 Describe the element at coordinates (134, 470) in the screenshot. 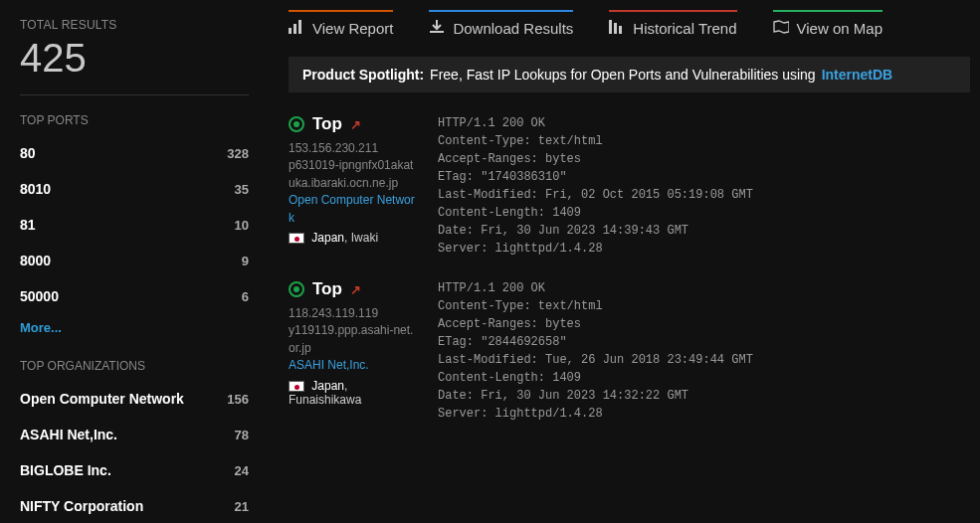

I see `org-item: BIGLOBE Inc. 24` at that location.